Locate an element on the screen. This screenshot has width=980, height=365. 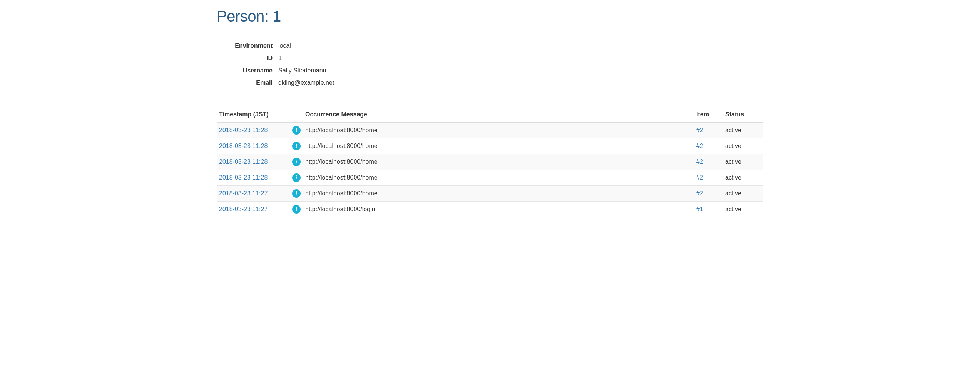
header-icon is located at coordinates (296, 115).